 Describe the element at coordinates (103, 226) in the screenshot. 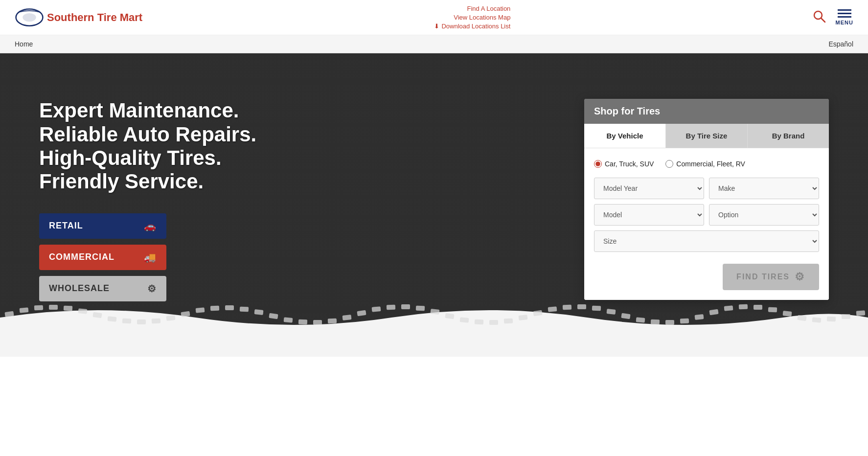

I see `retail-button: RETAIL 🚗` at that location.